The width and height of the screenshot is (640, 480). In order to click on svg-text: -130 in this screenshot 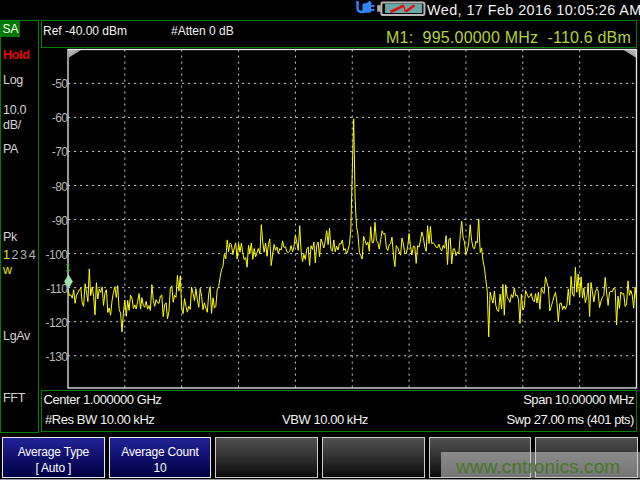, I will do `click(56, 357)`.